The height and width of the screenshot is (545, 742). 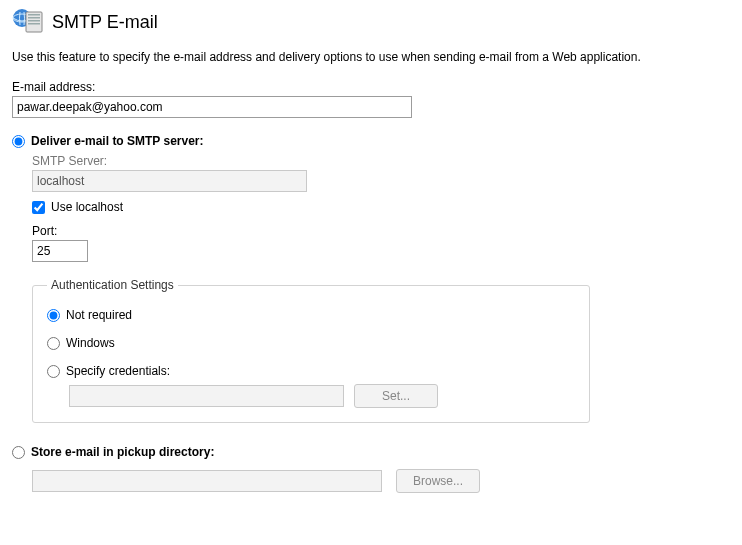 I want to click on auth-not-required-radio, so click(x=54, y=316).